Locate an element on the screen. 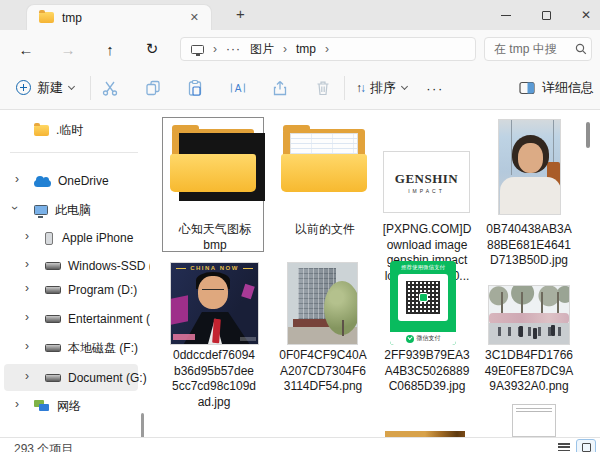  check-icon is located at coordinates (410, 339).